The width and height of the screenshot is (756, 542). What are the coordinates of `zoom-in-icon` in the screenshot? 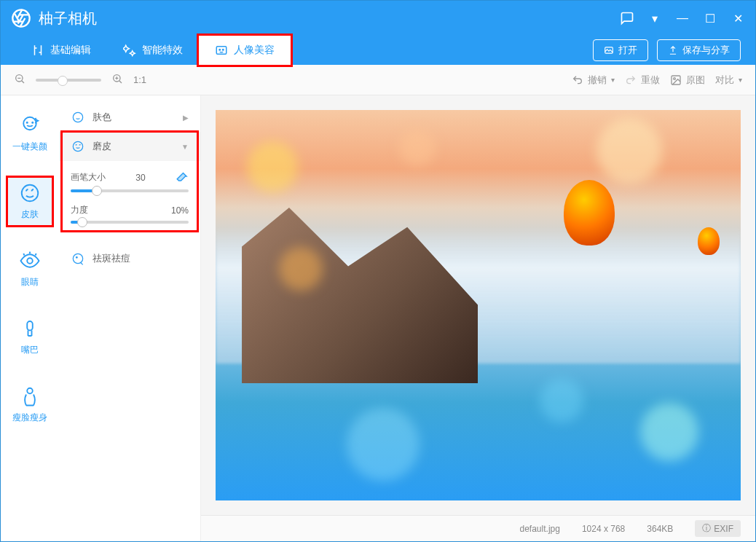 It's located at (117, 80).